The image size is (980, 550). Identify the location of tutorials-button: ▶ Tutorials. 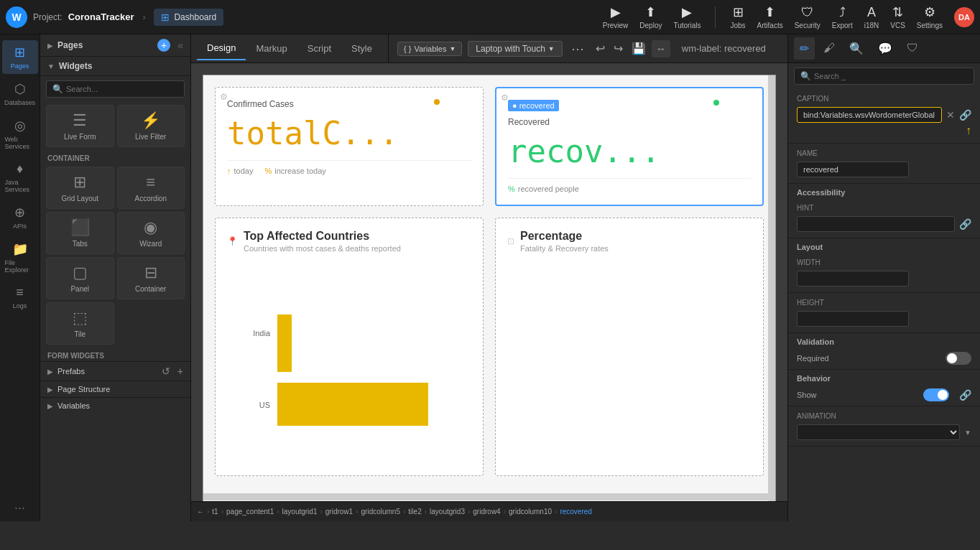
(687, 17).